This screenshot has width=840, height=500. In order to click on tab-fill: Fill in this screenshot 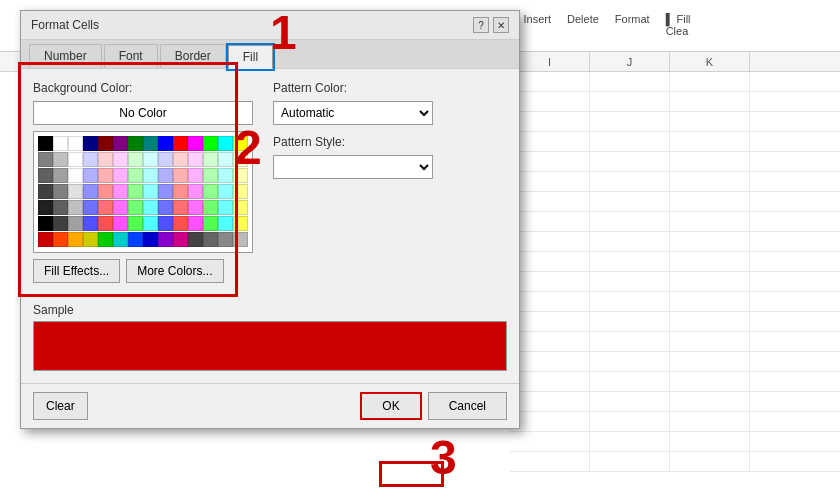, I will do `click(250, 57)`.